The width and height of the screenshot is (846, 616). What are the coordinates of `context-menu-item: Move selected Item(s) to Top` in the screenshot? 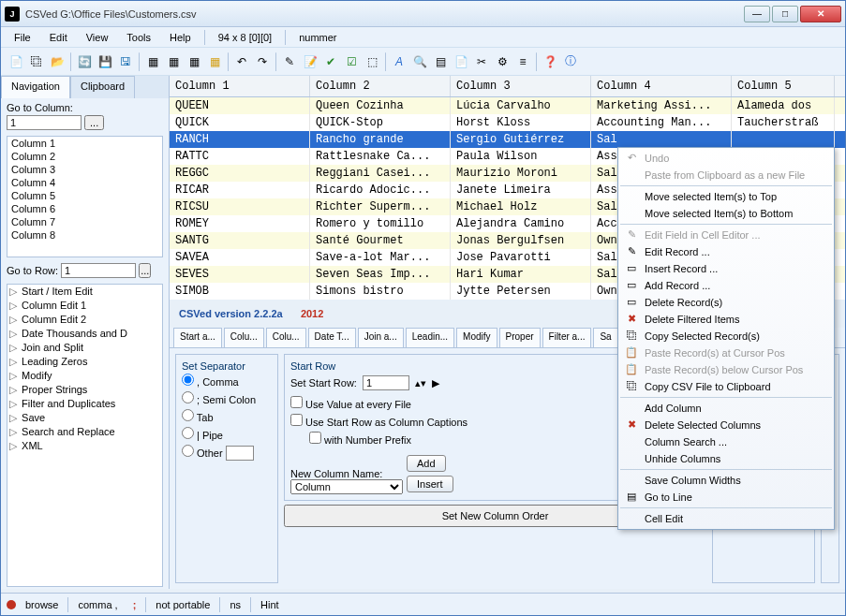 It's located at (726, 197).